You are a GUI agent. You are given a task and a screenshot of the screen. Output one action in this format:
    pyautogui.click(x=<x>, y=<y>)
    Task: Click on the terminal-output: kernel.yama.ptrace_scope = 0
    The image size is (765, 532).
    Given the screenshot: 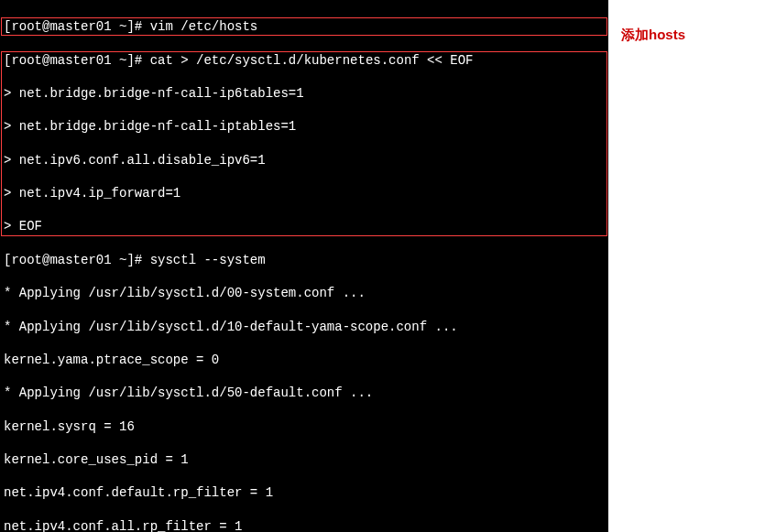 What is the action you would take?
    pyautogui.click(x=304, y=360)
    